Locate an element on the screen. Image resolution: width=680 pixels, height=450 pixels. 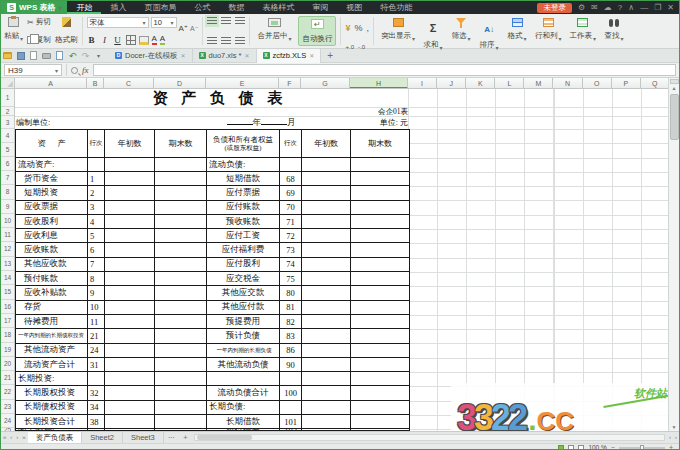
copy-button: 复制 is located at coordinates (39, 40).